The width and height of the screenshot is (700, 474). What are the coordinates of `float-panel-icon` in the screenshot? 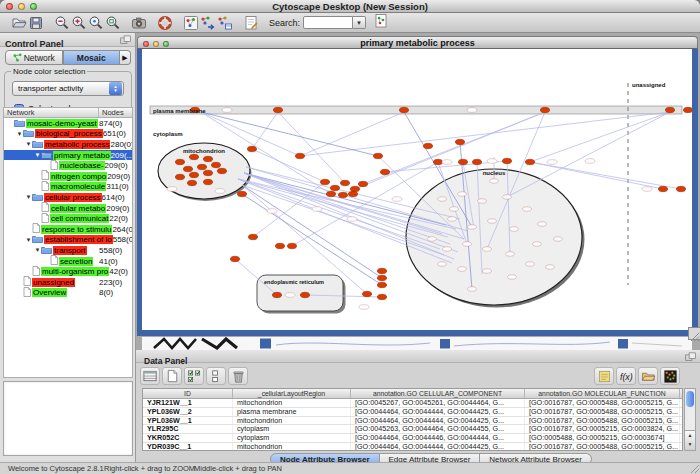 It's located at (690, 357).